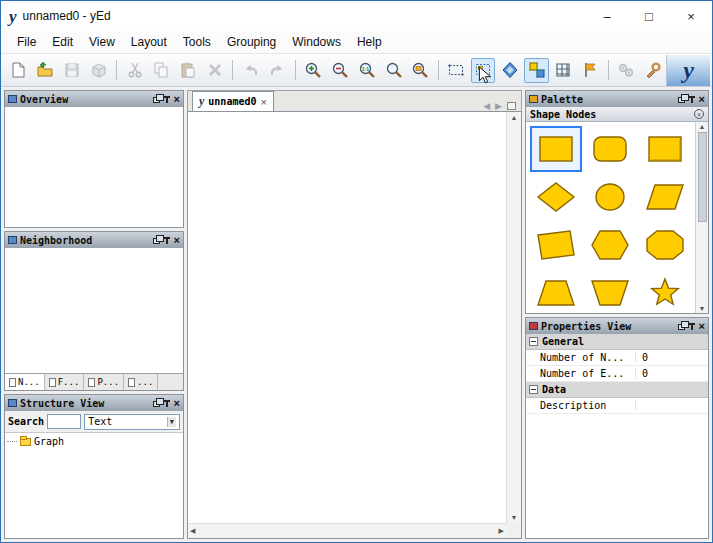 The image size is (713, 543). What do you see at coordinates (102, 42) in the screenshot?
I see `menu-view: View` at bounding box center [102, 42].